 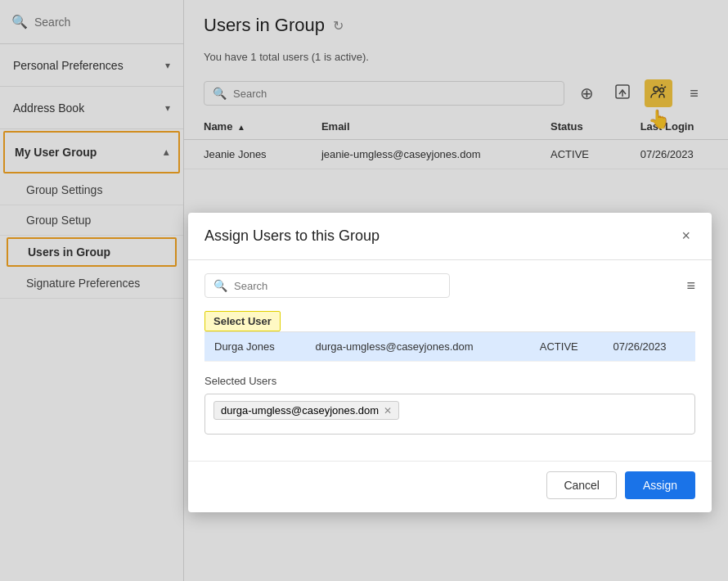 I want to click on search-icon: 🔍, so click(x=221, y=286).